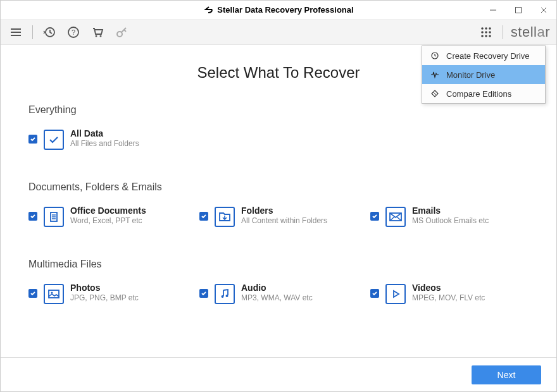 This screenshot has height=392, width=557. Describe the element at coordinates (49, 32) in the screenshot. I see `history-icon` at that location.